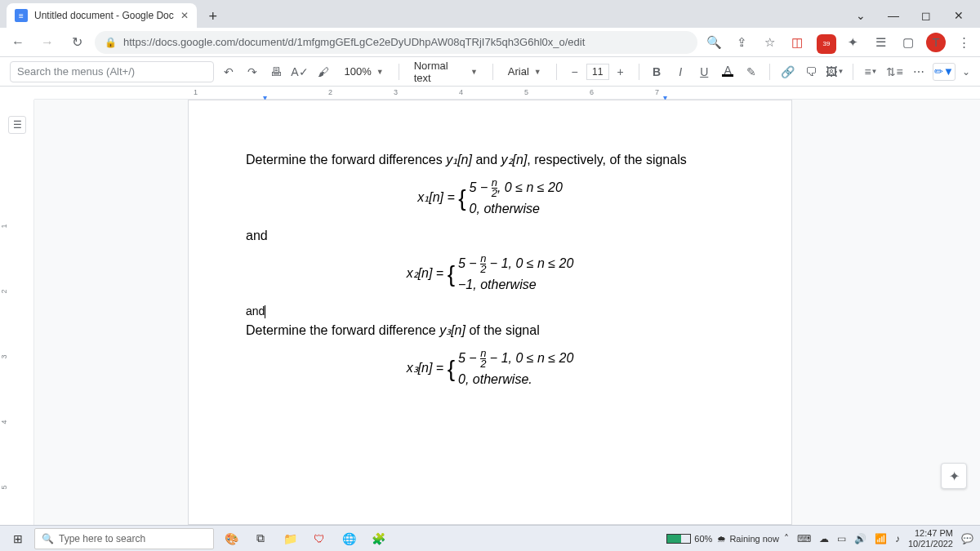  What do you see at coordinates (17, 312) in the screenshot?
I see `left-gutter: ☰ 1 2 3 4 5` at bounding box center [17, 312].